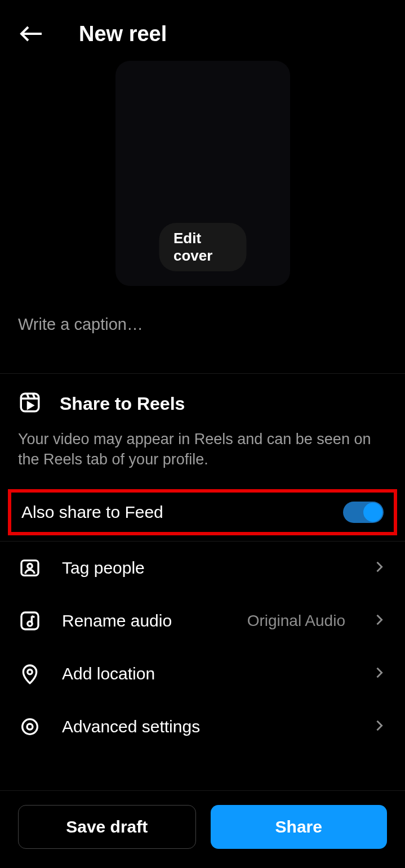 The width and height of the screenshot is (405, 868). I want to click on rename-audio-value: Original Audio, so click(296, 621).